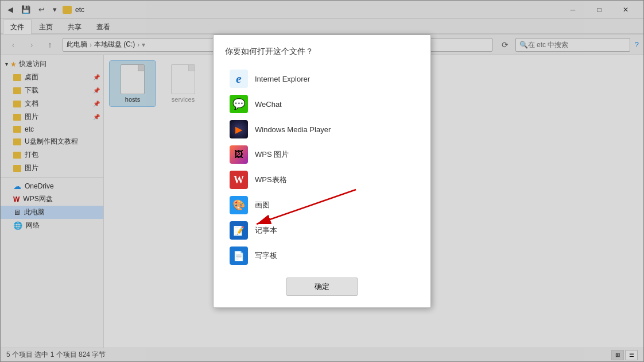 The width and height of the screenshot is (644, 362). I want to click on app-name-notepad: 记事本, so click(266, 230).